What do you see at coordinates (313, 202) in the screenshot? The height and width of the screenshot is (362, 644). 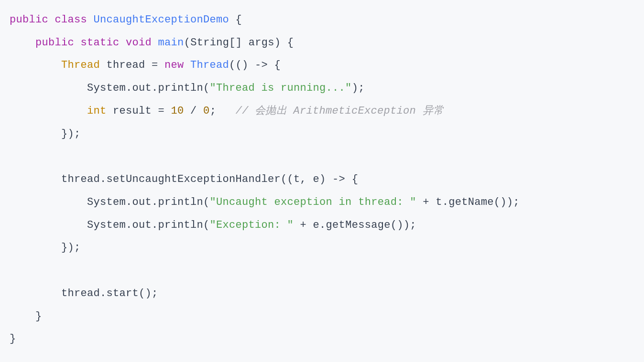 I see `string-literal: "Uncaught exception in thread: "` at bounding box center [313, 202].